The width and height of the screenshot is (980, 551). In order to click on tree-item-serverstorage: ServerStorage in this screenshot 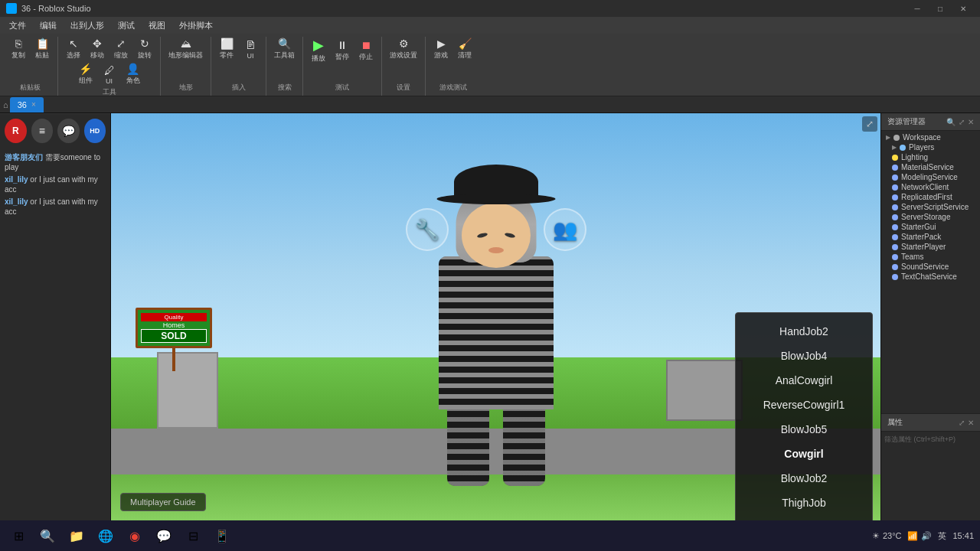, I will do `click(931, 217)`.